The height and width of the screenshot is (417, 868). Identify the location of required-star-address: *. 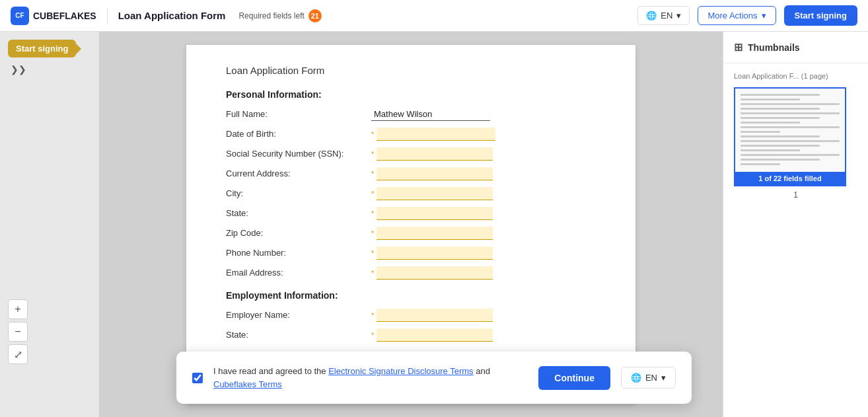
(373, 174).